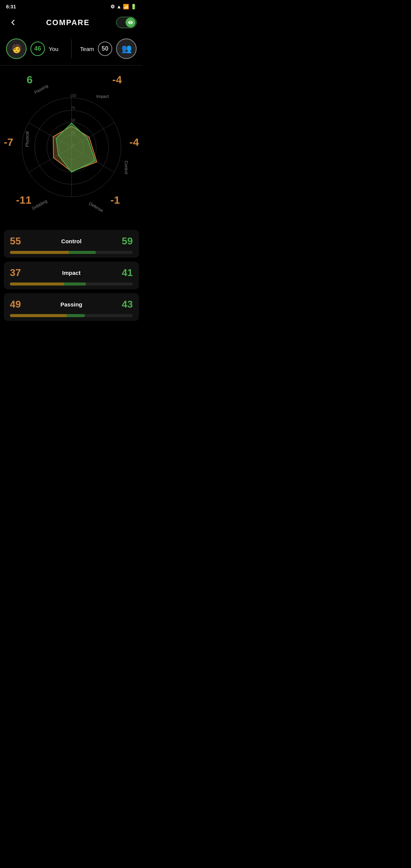 This screenshot has width=411, height=868. Describe the element at coordinates (119, 7) in the screenshot. I see `wifi-icon: ▲` at that location.